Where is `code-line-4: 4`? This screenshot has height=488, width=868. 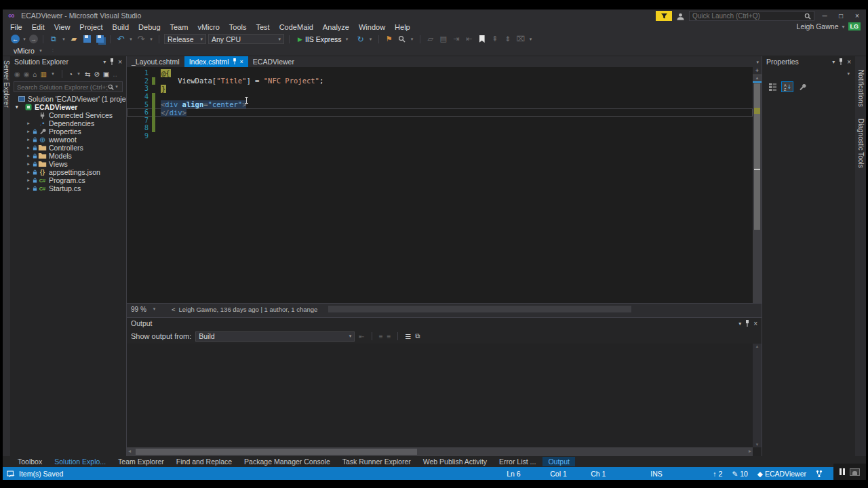
code-line-4: 4 is located at coordinates (439, 97).